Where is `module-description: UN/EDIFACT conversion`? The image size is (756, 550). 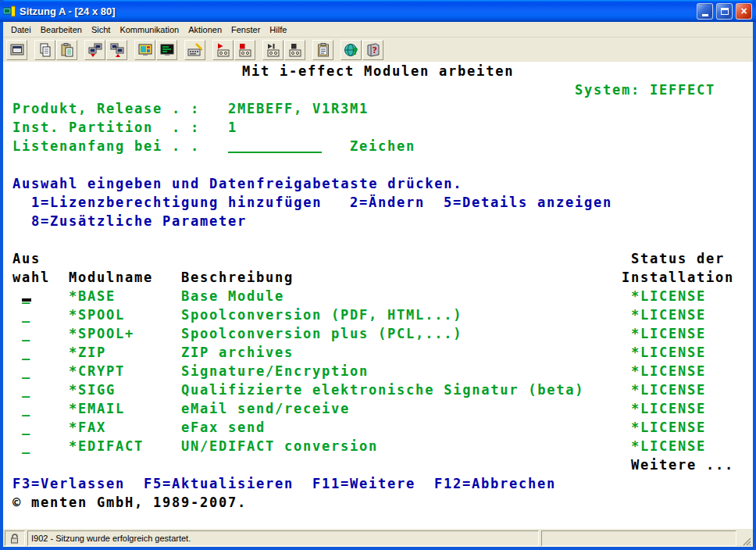 module-description: UN/EDIFACT conversion is located at coordinates (280, 446).